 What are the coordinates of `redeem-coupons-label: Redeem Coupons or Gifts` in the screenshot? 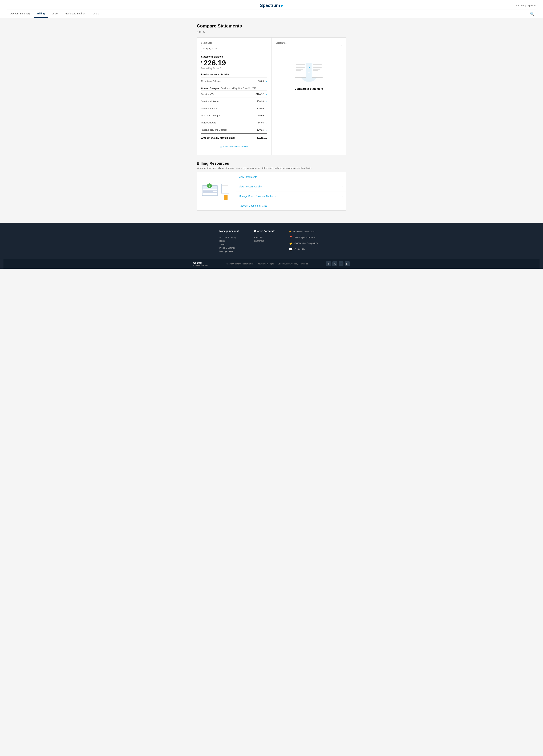 It's located at (253, 206).